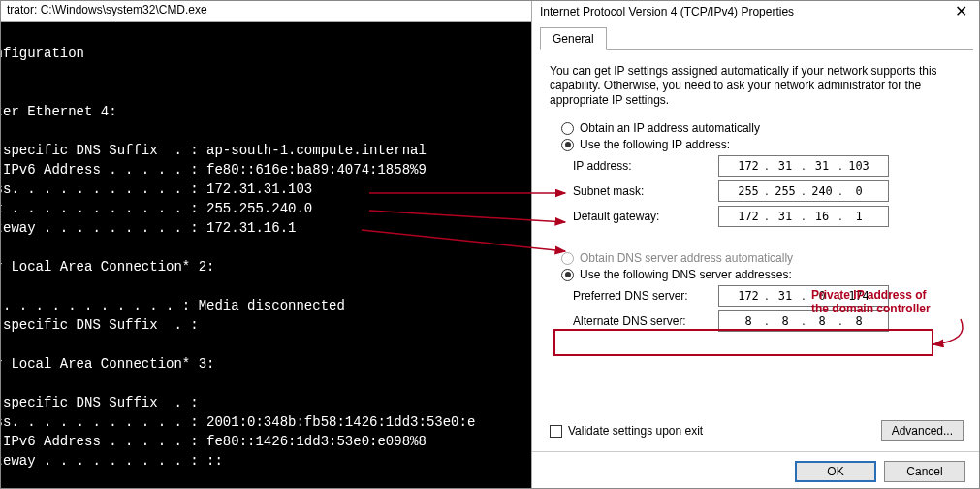 This screenshot has width=980, height=489. Describe the element at coordinates (768, 216) in the screenshot. I see `field-default-gateway: Default gateway: 172. 31. 16. 1` at that location.